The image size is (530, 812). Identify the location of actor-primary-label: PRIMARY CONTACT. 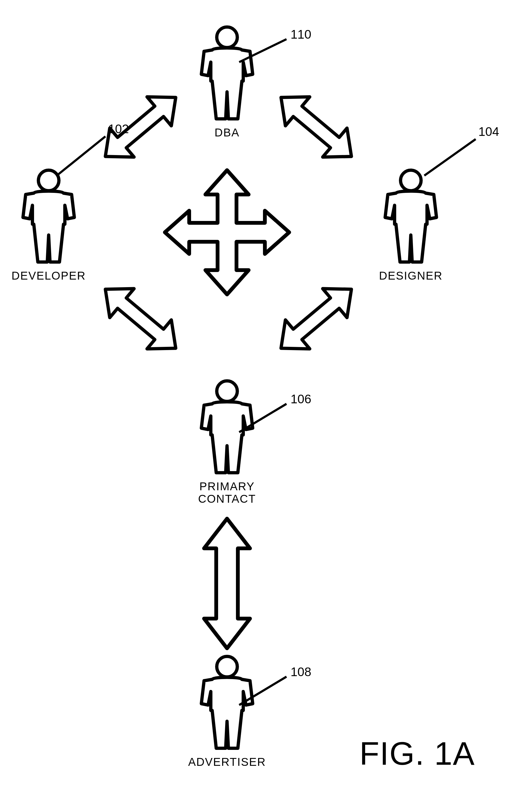
(227, 493).